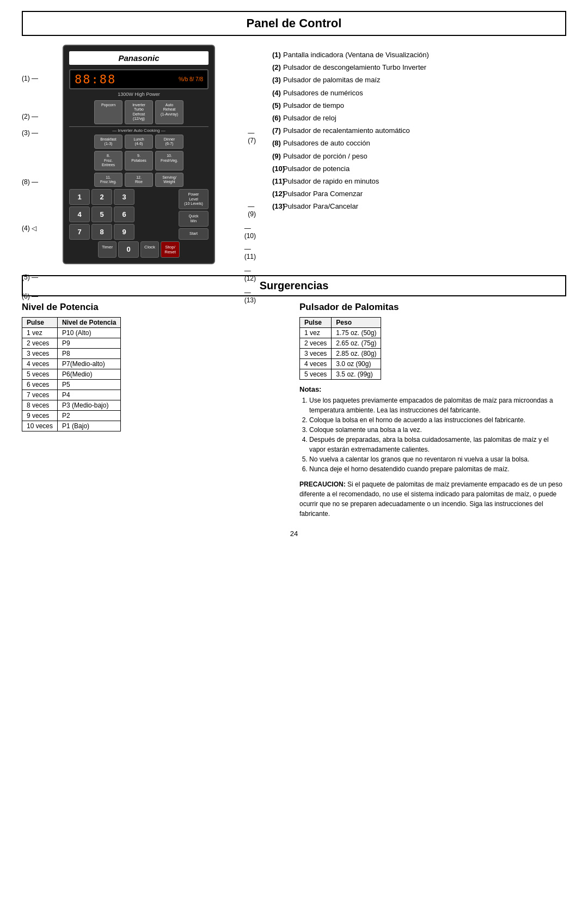  Describe the element at coordinates (433, 499) in the screenshot. I see `precaucion-box: PRECAUCION: Si el paquete de palomitas d…` at that location.